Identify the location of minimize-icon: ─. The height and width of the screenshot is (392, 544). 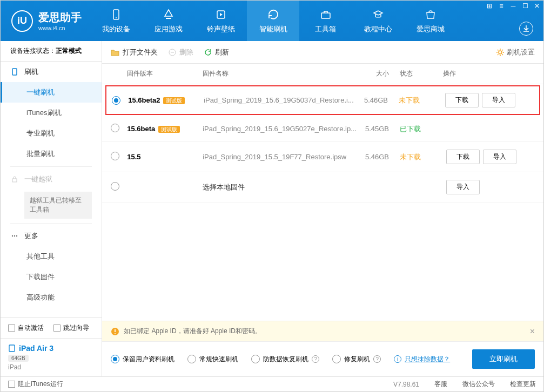
(513, 6).